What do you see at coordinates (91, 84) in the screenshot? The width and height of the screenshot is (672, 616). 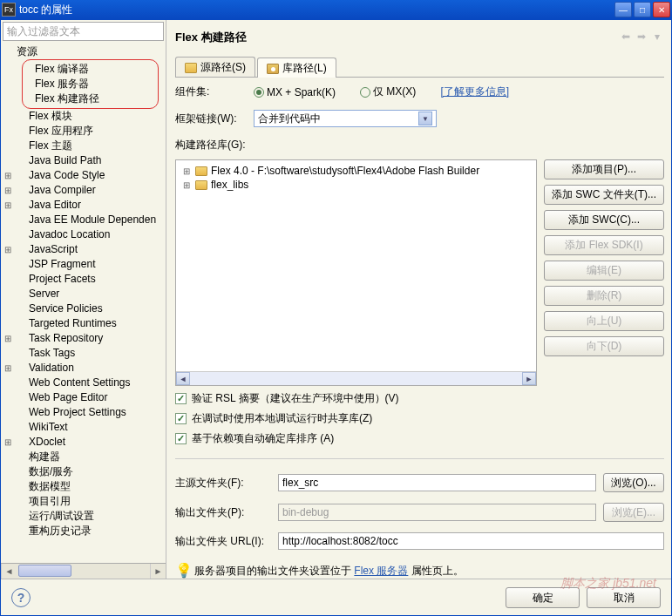 I see `highlighted-group: Flex 编译器 Flex 服务器 Flex 构建路径` at bounding box center [91, 84].